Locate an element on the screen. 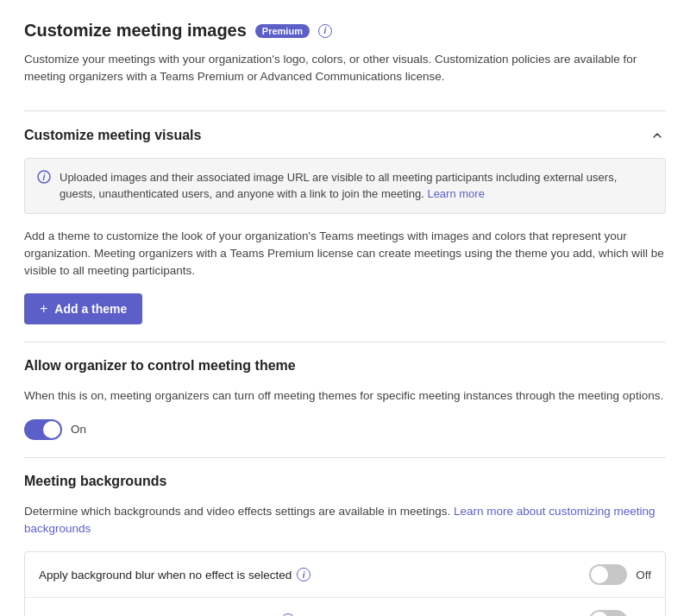 Image resolution: width=690 pixels, height=616 pixels. add-theme-button: + Add a theme is located at coordinates (83, 309).